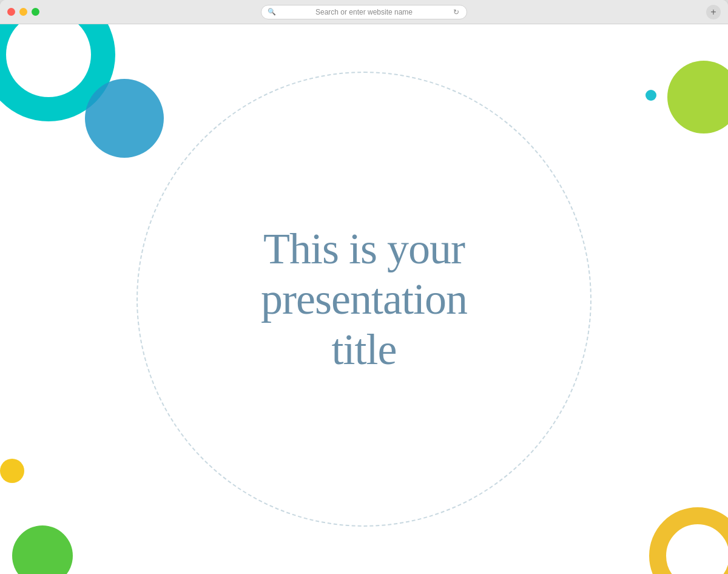 The width and height of the screenshot is (728, 574). Describe the element at coordinates (11, 12) in the screenshot. I see `close-button` at that location.